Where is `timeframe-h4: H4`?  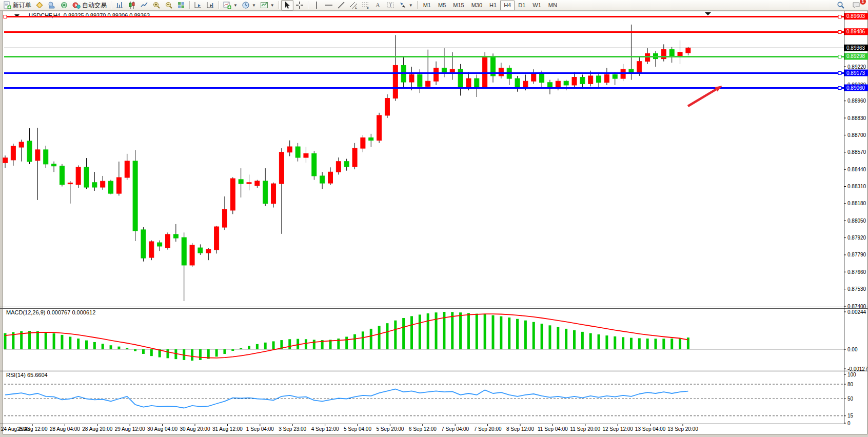
timeframe-h4: H4 is located at coordinates (507, 5).